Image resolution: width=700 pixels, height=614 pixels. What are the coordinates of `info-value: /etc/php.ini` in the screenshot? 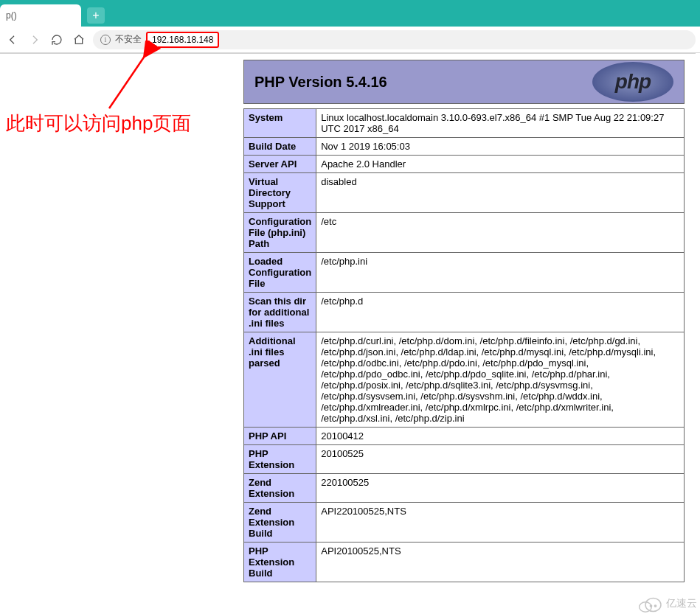 It's located at (500, 273).